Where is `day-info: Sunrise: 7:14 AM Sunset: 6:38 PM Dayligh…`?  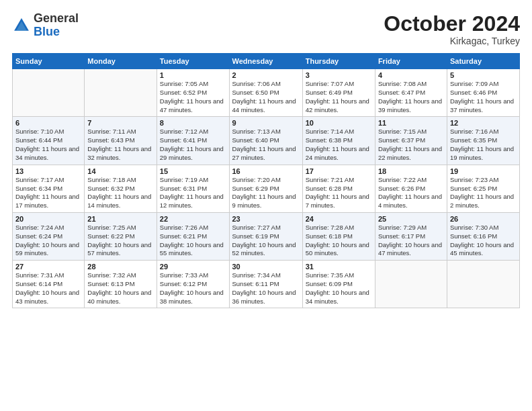 day-info: Sunrise: 7:14 AM Sunset: 6:38 PM Dayligh… is located at coordinates (339, 145).